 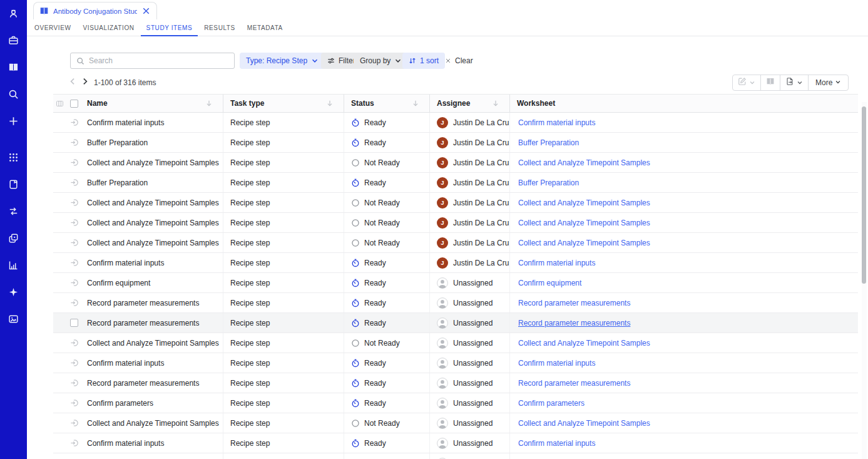 I want to click on sidebar-item-registry, so click(x=14, y=238).